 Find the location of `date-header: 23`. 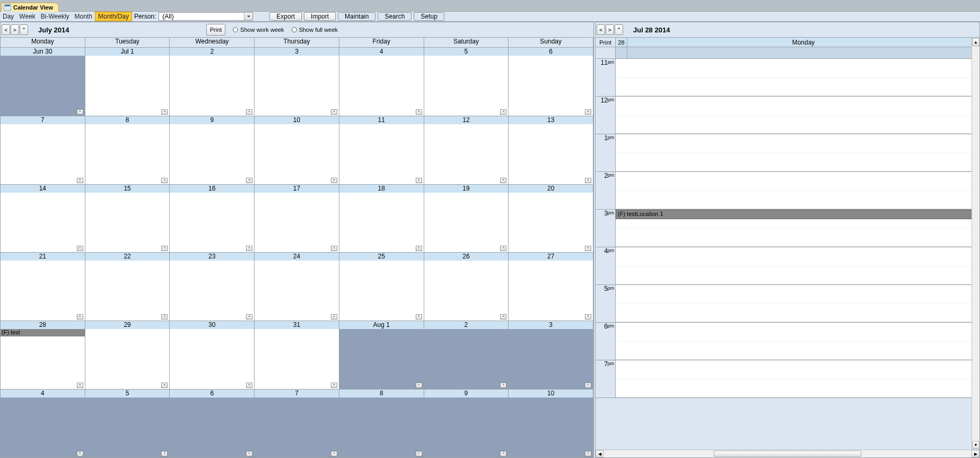

date-header: 23 is located at coordinates (212, 256).